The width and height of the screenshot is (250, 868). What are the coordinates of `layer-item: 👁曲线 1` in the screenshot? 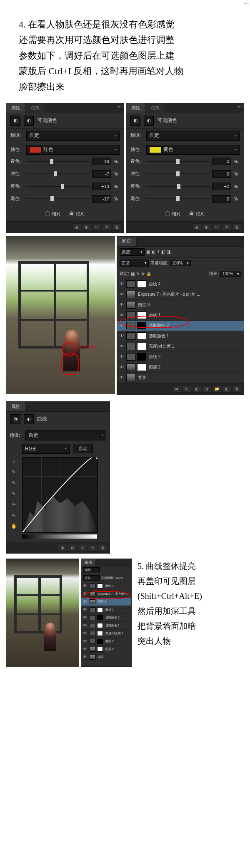 It's located at (180, 315).